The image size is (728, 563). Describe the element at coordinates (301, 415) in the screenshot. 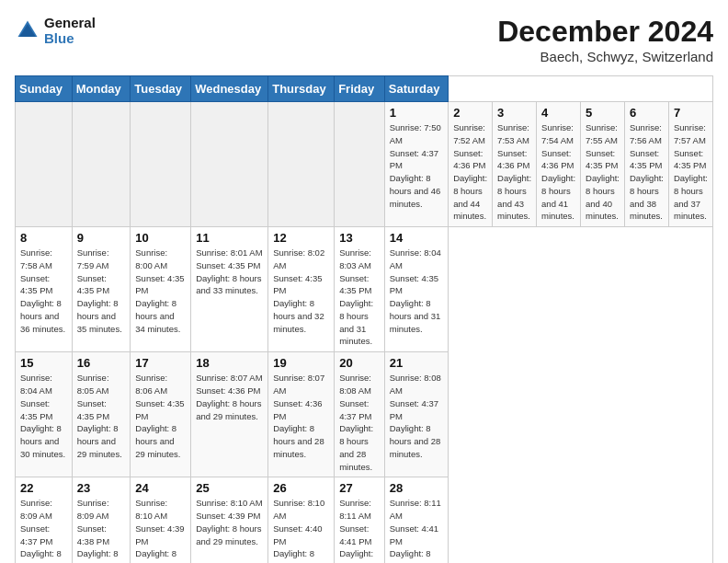

I see `calendar-cell: 19Sunrise: 8:07 AMSunset: 4:36 PMDayligh…` at that location.